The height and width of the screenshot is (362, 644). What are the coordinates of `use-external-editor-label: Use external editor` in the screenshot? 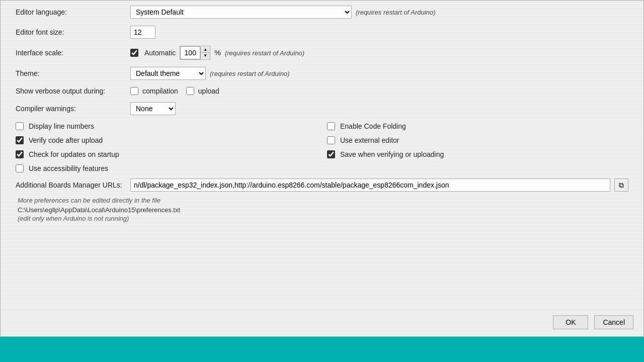 It's located at (370, 140).